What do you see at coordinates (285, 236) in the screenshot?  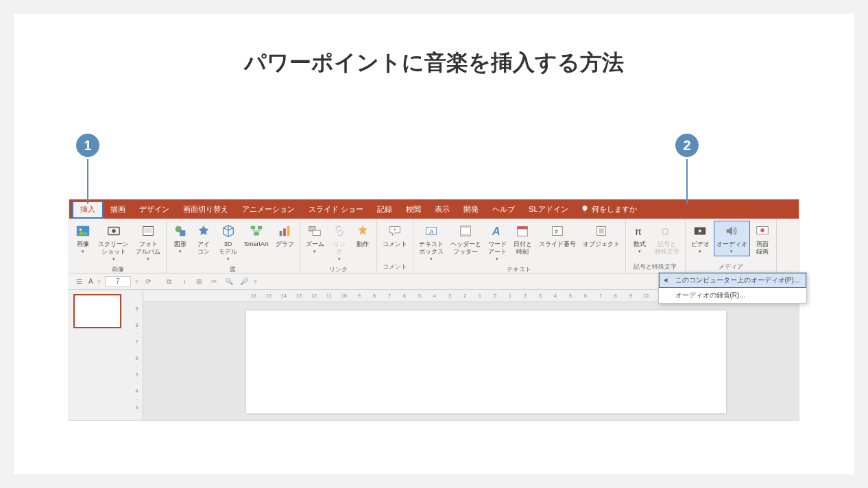 I see `chart-button: グラフ` at bounding box center [285, 236].